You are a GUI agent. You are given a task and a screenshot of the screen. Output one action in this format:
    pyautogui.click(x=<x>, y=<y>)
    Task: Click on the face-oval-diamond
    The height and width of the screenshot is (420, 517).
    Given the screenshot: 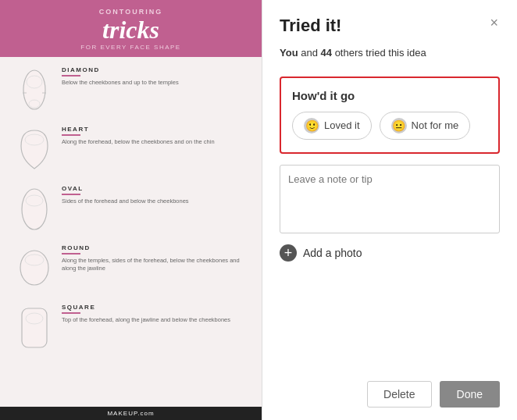 What is the action you would take?
    pyautogui.click(x=34, y=90)
    